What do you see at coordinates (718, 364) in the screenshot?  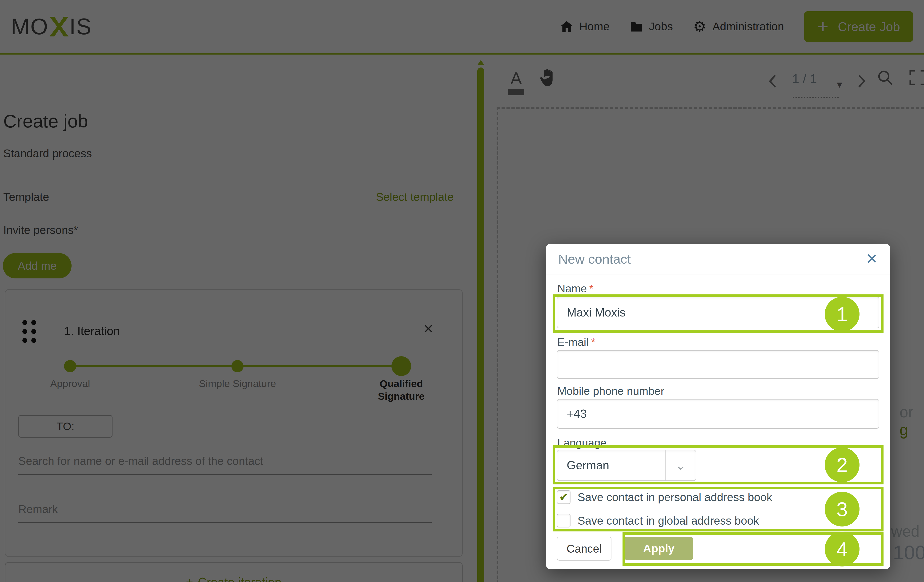 I see `email-field` at bounding box center [718, 364].